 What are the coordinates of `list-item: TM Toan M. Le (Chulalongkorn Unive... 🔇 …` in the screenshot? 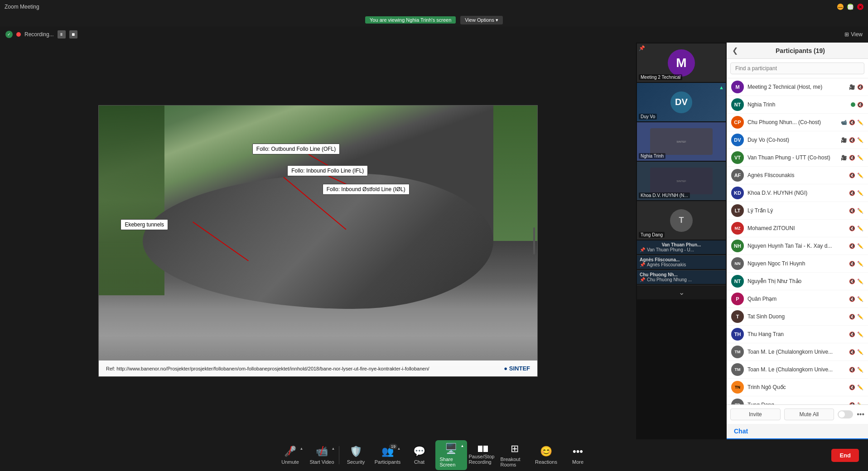 It's located at (797, 352).